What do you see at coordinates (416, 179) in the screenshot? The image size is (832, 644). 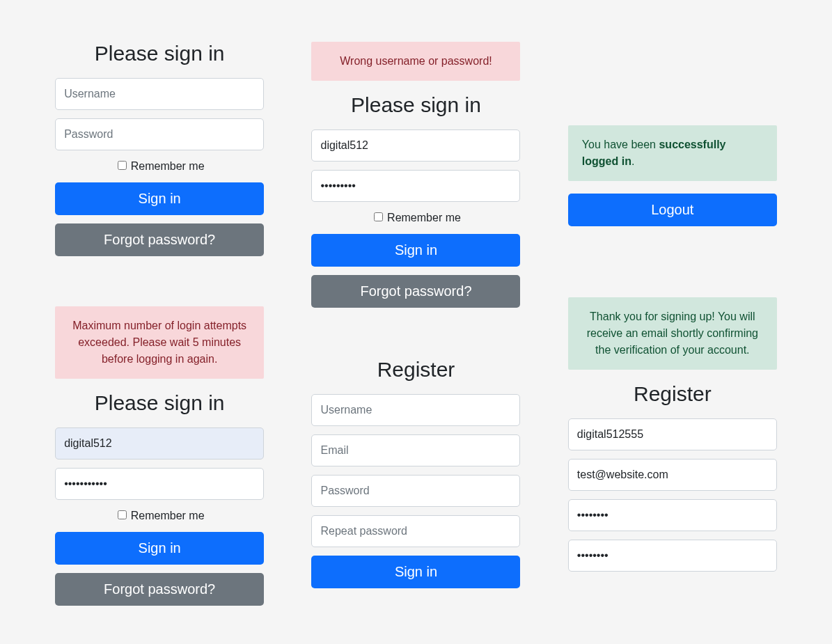 I see `signin-card-3: Wrong username or password! Please sign …` at bounding box center [416, 179].